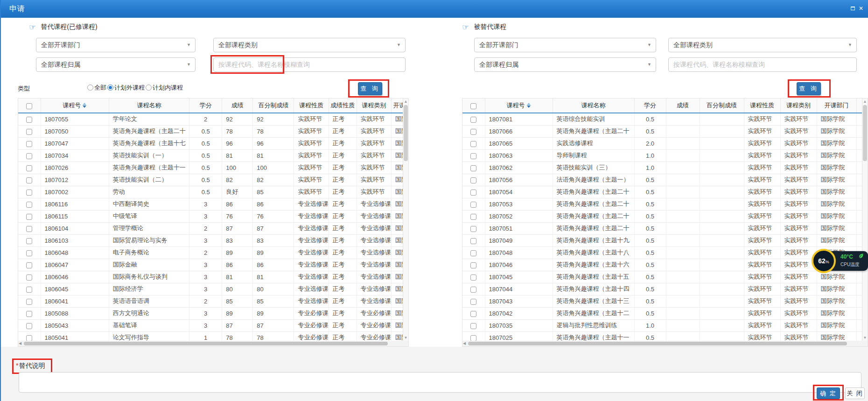 The height and width of the screenshot is (401, 868). Describe the element at coordinates (164, 88) in the screenshot. I see `type-radio-计划内课程: 计划内课程` at that location.